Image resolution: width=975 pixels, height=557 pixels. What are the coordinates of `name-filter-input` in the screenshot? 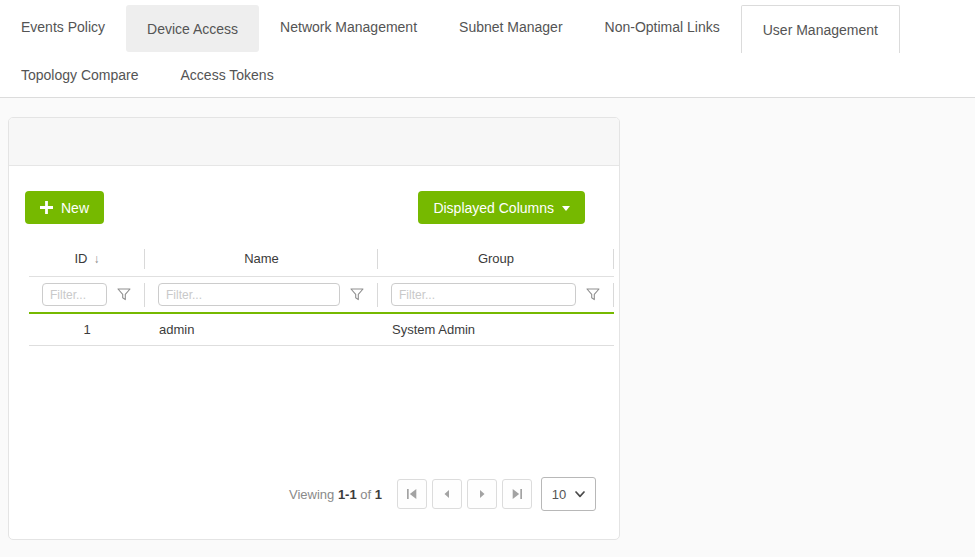 It's located at (249, 294).